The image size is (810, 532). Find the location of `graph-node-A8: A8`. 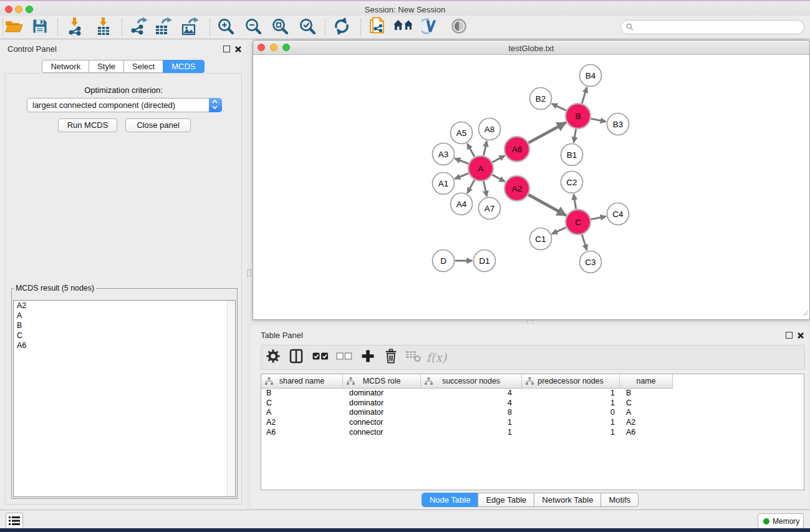

graph-node-A8: A8 is located at coordinates (490, 130).